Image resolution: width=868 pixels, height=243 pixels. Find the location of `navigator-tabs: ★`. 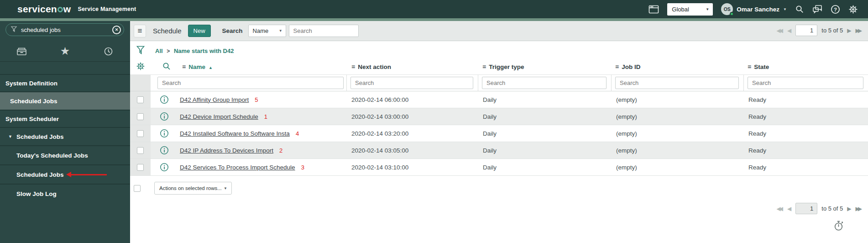

navigator-tabs: ★ is located at coordinates (65, 51).